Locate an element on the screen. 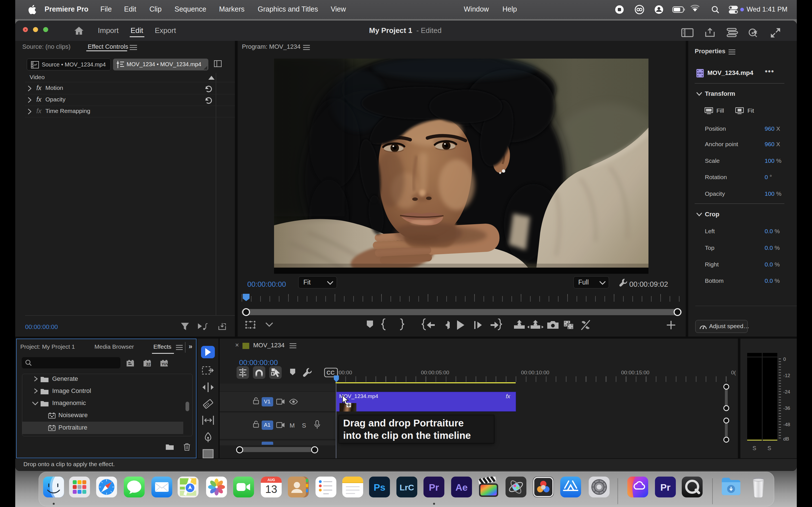 The image size is (812, 507). svg-text: LrC is located at coordinates (407, 488).